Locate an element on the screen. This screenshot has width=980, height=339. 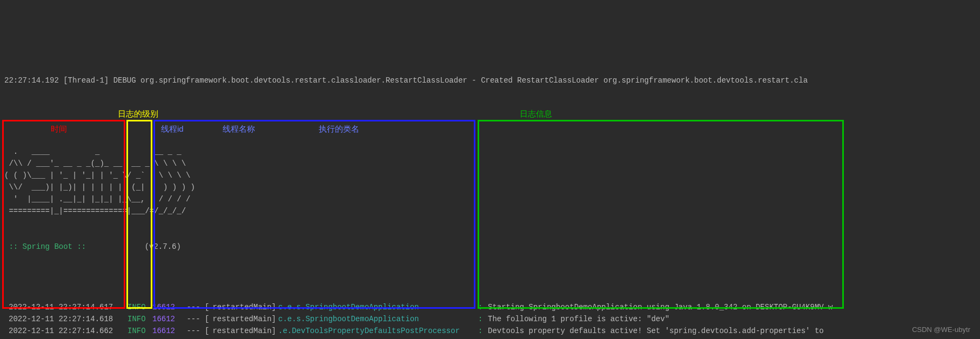
spring-boot-label: :: Spring Boot :: is located at coordinates (48, 247).